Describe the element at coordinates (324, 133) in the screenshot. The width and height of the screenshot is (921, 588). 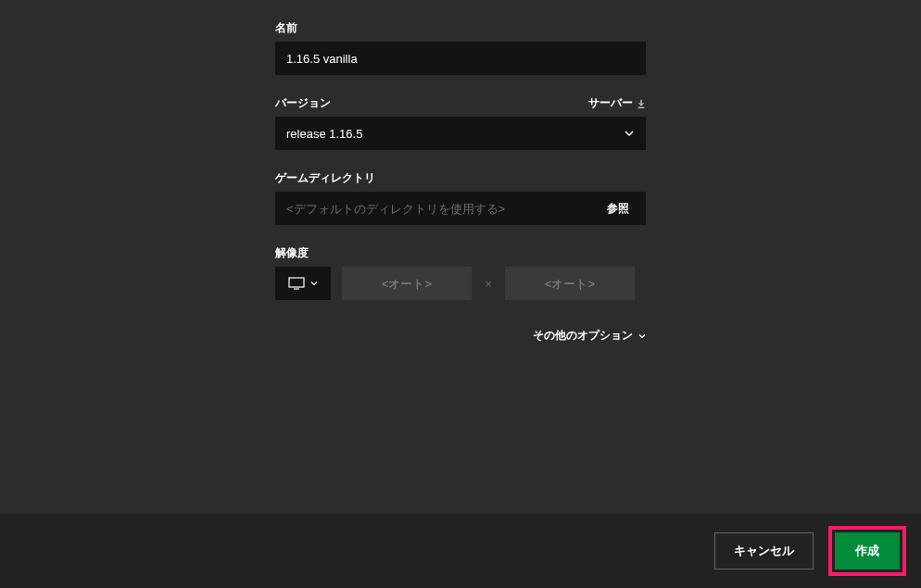
I see `version-selected-value: release 1.16.5` at that location.